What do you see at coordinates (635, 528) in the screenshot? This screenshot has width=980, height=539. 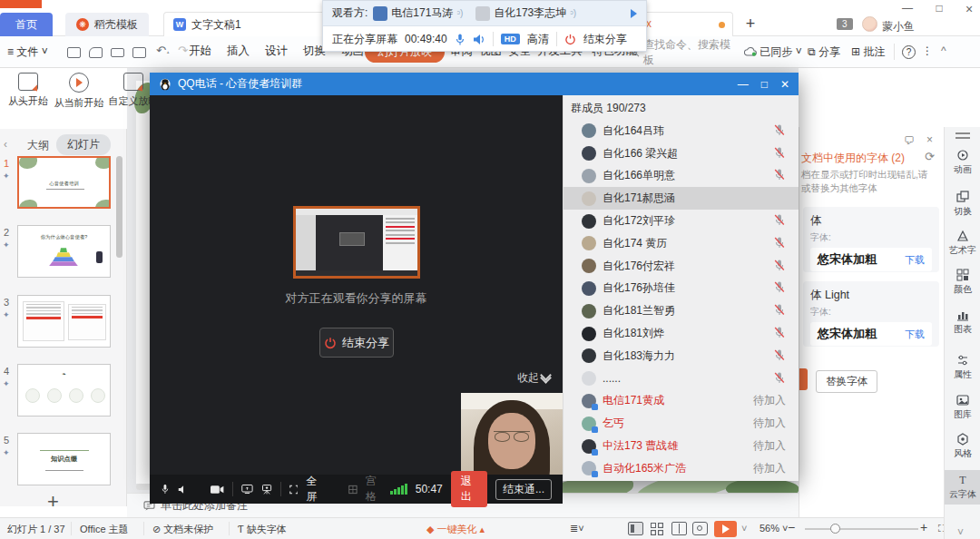 I see `normal-view-icon` at bounding box center [635, 528].